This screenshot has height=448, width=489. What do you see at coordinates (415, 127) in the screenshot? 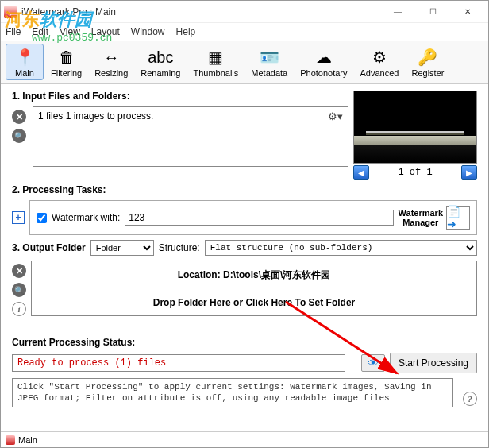
I see `preview-image` at bounding box center [415, 127].